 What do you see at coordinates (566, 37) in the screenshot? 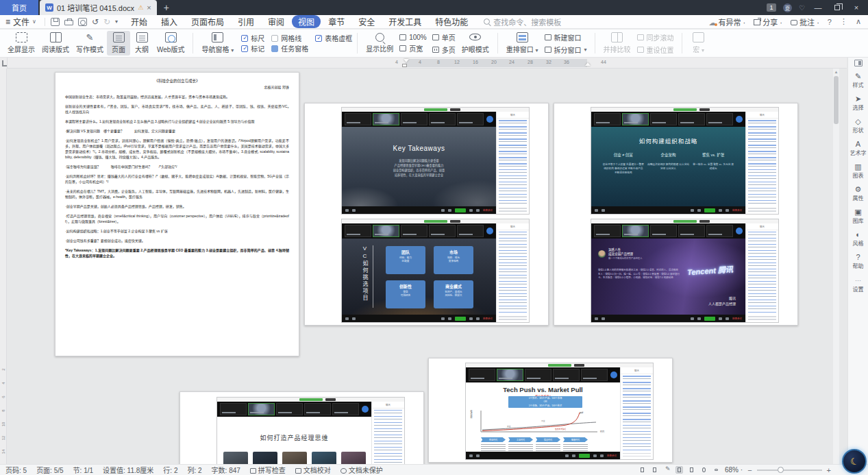
I see `new-window-button: 新建窗口` at bounding box center [566, 37].